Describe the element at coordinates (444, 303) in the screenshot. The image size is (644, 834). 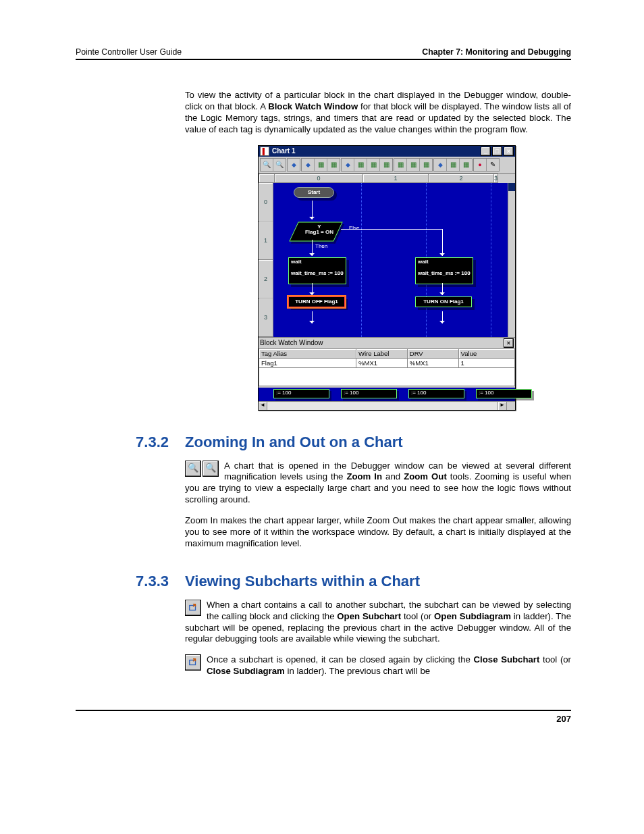
I see `turn-on-block: TURN ON Flag1` at that location.